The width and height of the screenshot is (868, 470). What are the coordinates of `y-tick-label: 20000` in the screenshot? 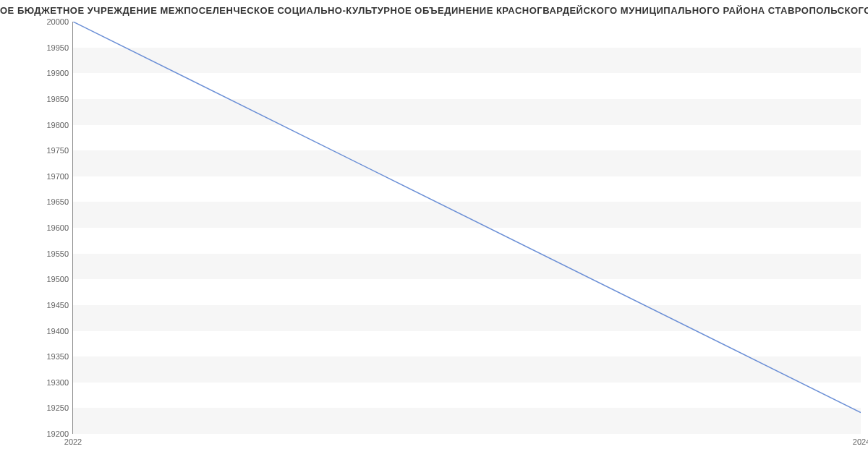 It's located at (58, 22).